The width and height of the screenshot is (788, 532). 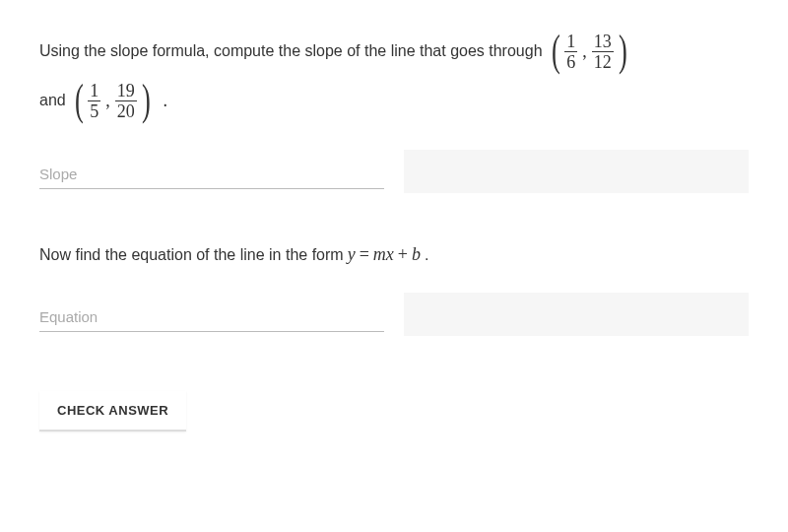 What do you see at coordinates (394, 288) in the screenshot?
I see `question-2: Now find the equation of the line in the…` at bounding box center [394, 288].